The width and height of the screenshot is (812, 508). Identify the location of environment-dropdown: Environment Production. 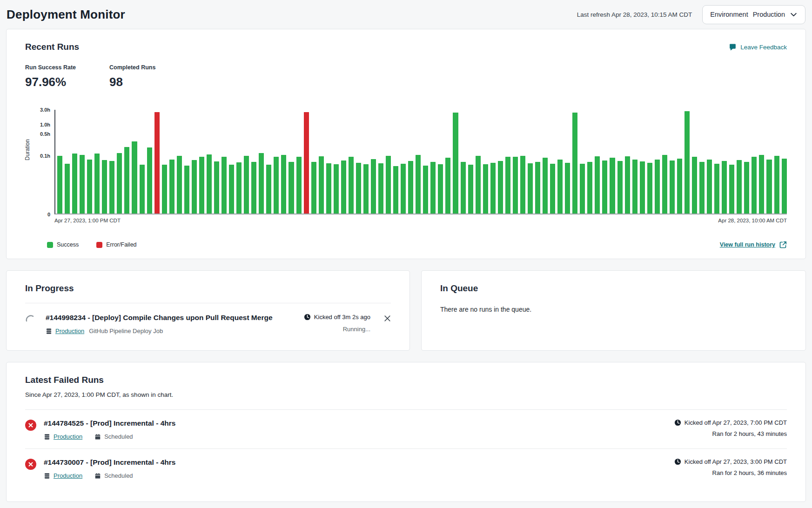
(754, 15).